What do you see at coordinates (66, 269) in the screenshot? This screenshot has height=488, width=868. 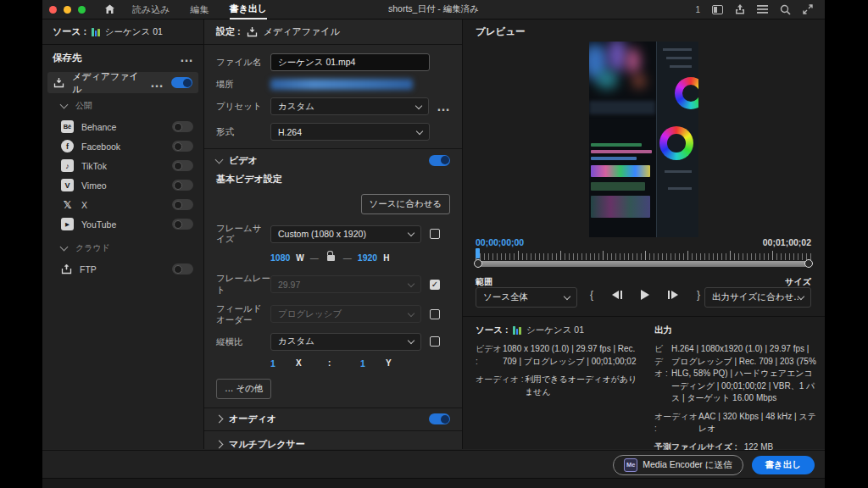 I see `ftp-icon` at bounding box center [66, 269].